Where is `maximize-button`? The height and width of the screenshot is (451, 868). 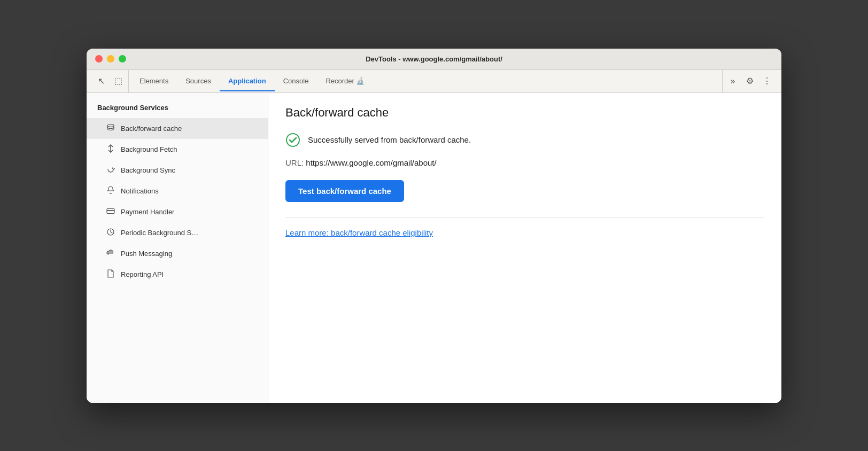 maximize-button is located at coordinates (122, 59).